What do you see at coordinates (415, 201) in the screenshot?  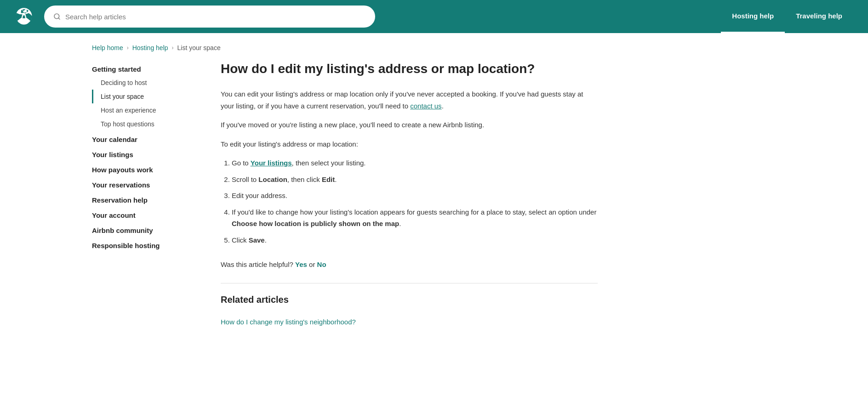 I see `article-steps: Go to Your listings, then select your li…` at bounding box center [415, 201].